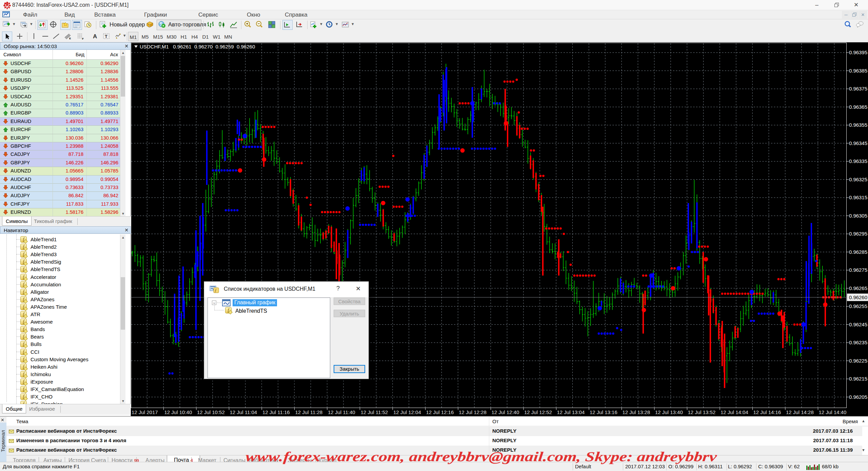  I want to click on svg-text: 12 Jul 11:28, so click(309, 412).